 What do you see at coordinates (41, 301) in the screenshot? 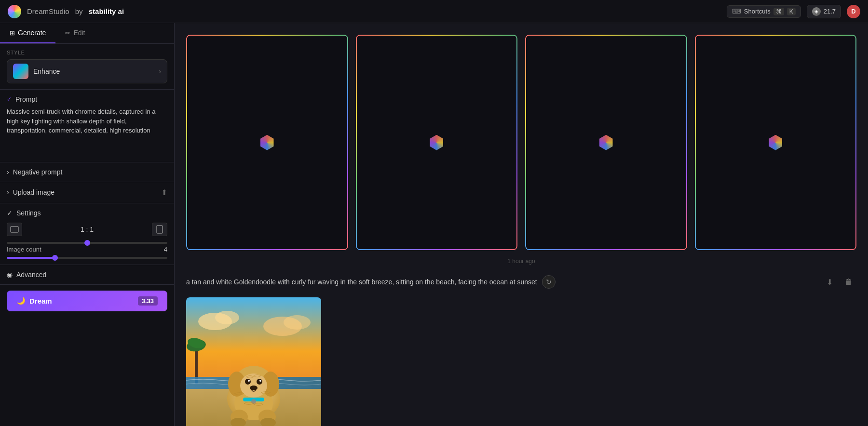
I see `dream-label: Dream` at bounding box center [41, 301].